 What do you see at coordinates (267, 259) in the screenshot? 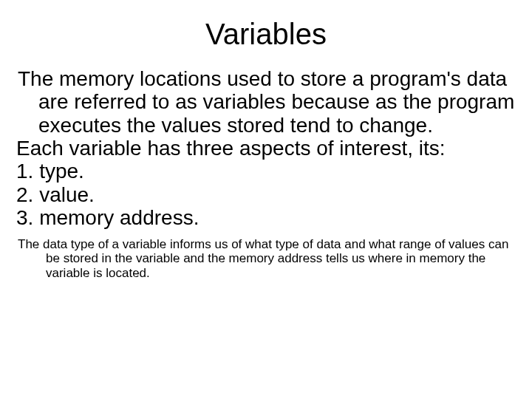
I see `footnote-text: The data type of a variable informs us o…` at bounding box center [267, 259].